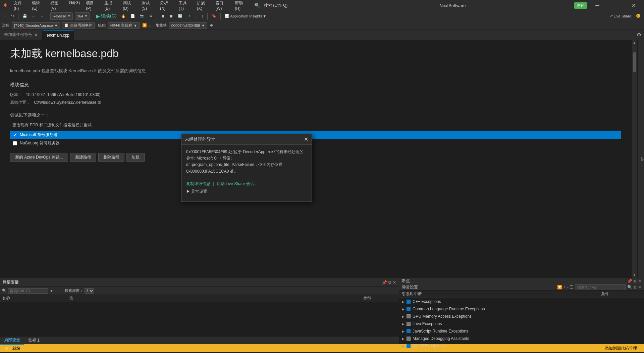 This screenshot has width=644, height=353. What do you see at coordinates (21, 35) in the screenshot?
I see `tab-no-symbols: 未加载任何符号 ✕` at bounding box center [21, 35].